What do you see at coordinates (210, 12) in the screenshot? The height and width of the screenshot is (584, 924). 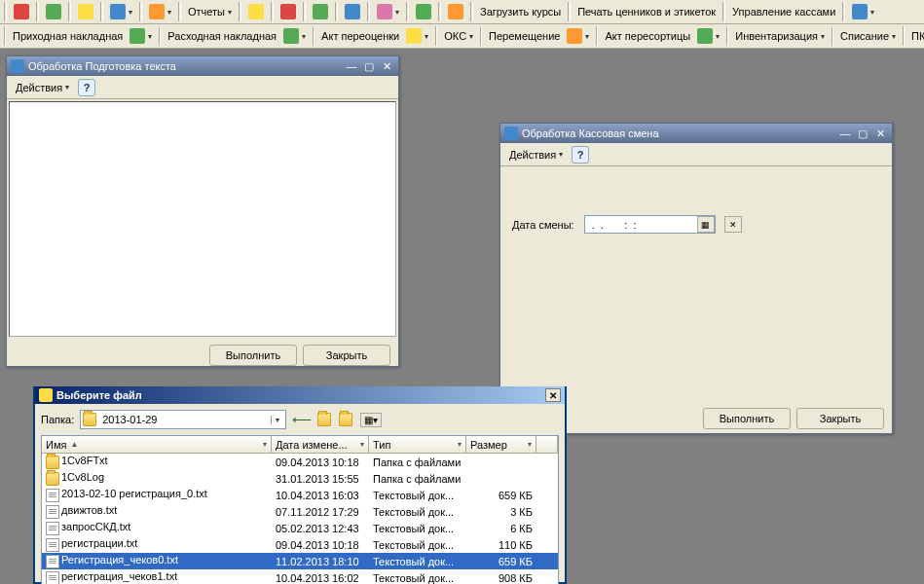 I see `tb1-reports: Отчеты▾` at bounding box center [210, 12].